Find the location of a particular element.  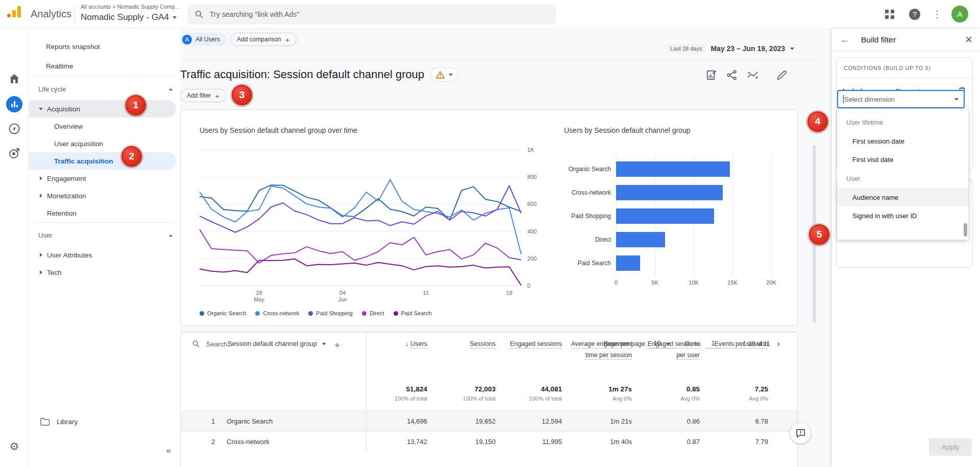

back-arrow-icon: ← is located at coordinates (845, 40).